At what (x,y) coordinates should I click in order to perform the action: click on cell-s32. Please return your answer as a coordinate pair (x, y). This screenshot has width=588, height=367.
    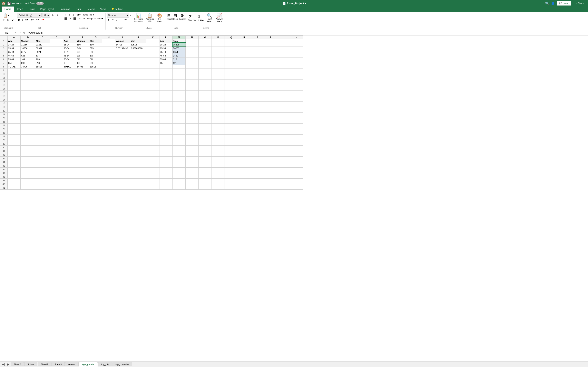
    Looking at the image, I should click on (258, 155).